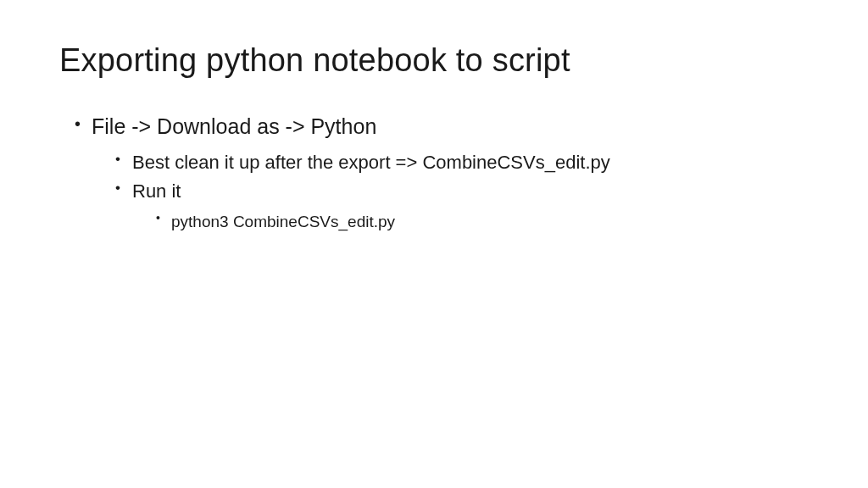  Describe the element at coordinates (462, 163) in the screenshot. I see `list-item: Best clean it up after the export => Com…` at that location.